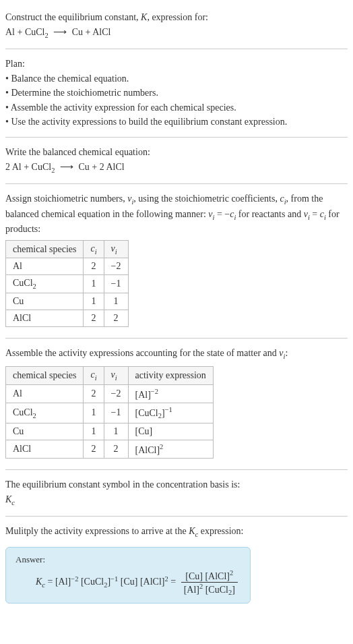  Describe the element at coordinates (142, 353) in the screenshot. I see `text: Assemble the activity expressions accoun…` at that location.